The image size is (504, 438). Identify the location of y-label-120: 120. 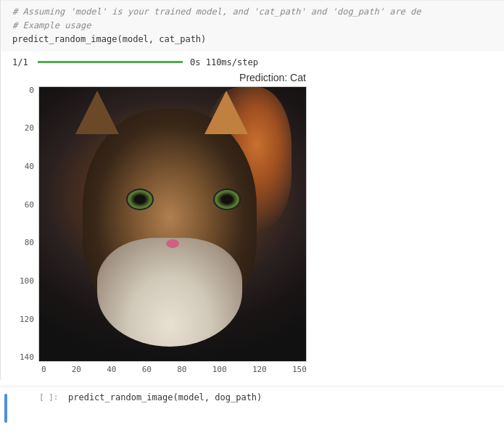
(27, 319).